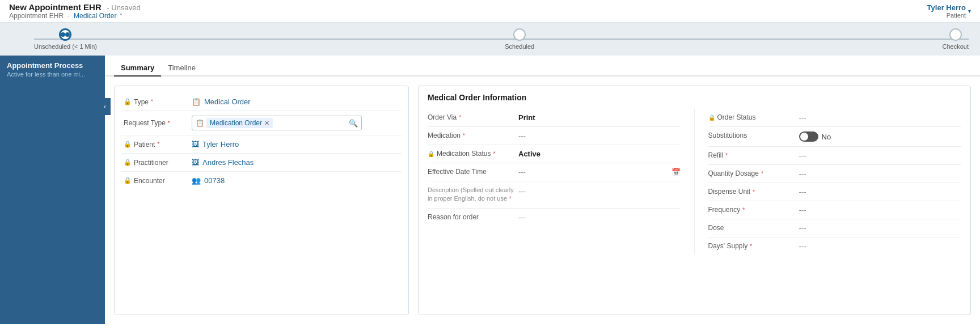 The height and width of the screenshot is (331, 980). What do you see at coordinates (228, 162) in the screenshot?
I see `practitioner-value-text: Andres Flechas` at bounding box center [228, 162].